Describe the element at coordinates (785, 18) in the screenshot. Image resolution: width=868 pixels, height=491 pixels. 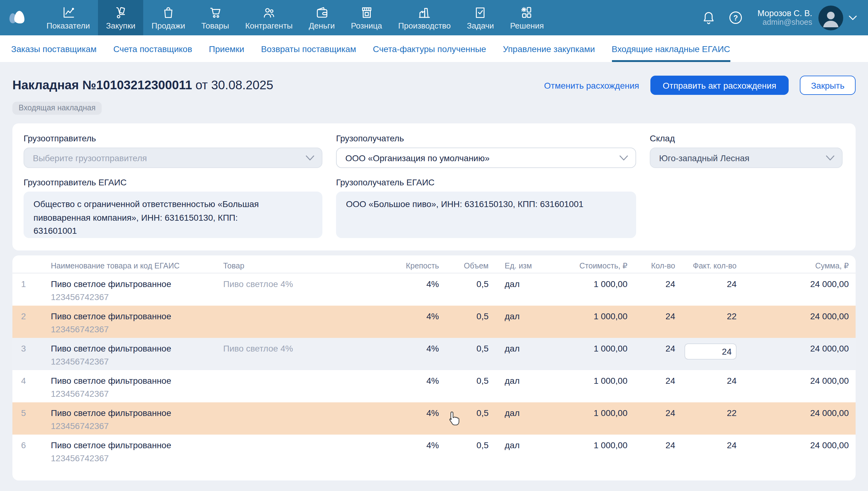
I see `user-info: Морозов С. В. admin@shoes` at that location.